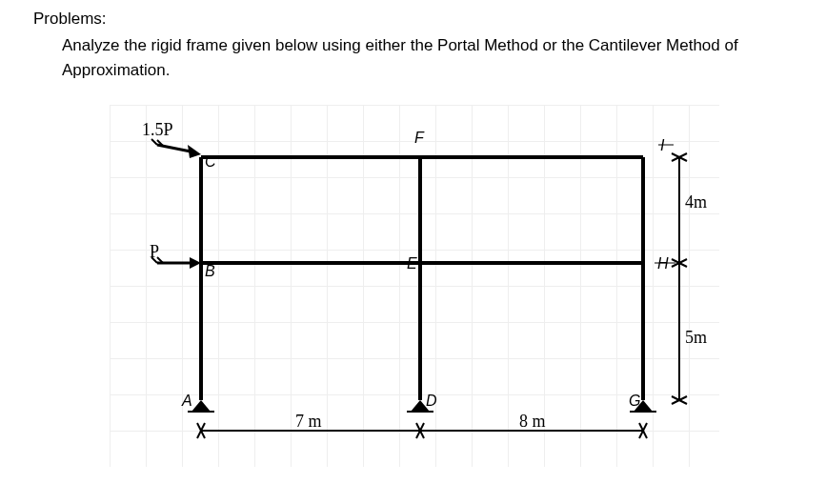  What do you see at coordinates (210, 271) in the screenshot?
I see `node-B: B` at bounding box center [210, 271].